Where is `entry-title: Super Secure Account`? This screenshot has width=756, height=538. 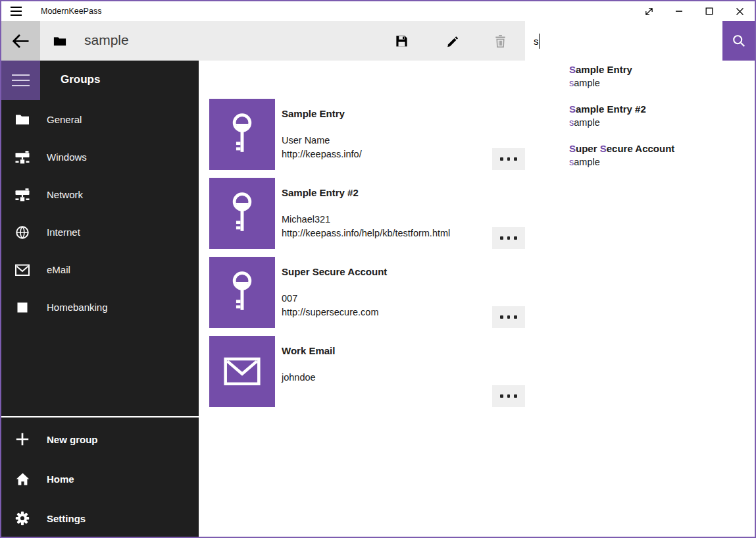
entry-title: Super Secure Account is located at coordinates (334, 271).